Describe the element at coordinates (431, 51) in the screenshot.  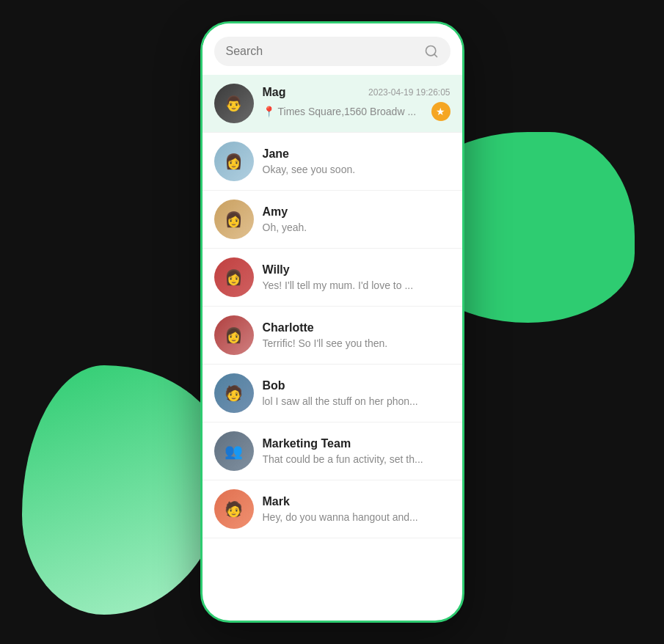
I see `search-icon` at that location.